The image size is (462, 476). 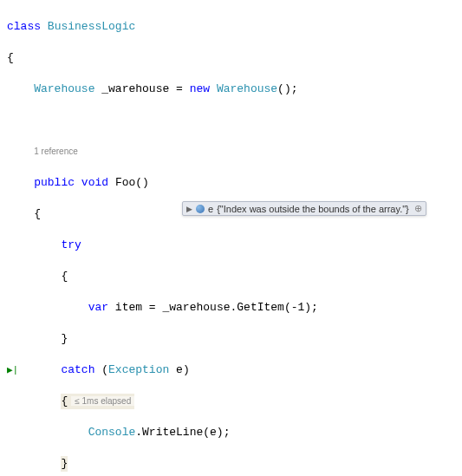 What do you see at coordinates (302, 307) in the screenshot?
I see `punc: (-1);` at bounding box center [302, 307].